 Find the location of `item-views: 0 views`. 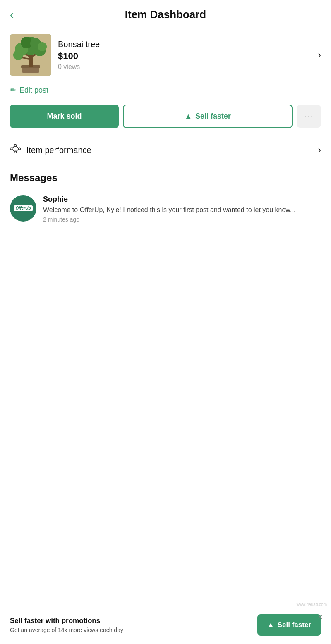

item-views: 0 views is located at coordinates (185, 67).